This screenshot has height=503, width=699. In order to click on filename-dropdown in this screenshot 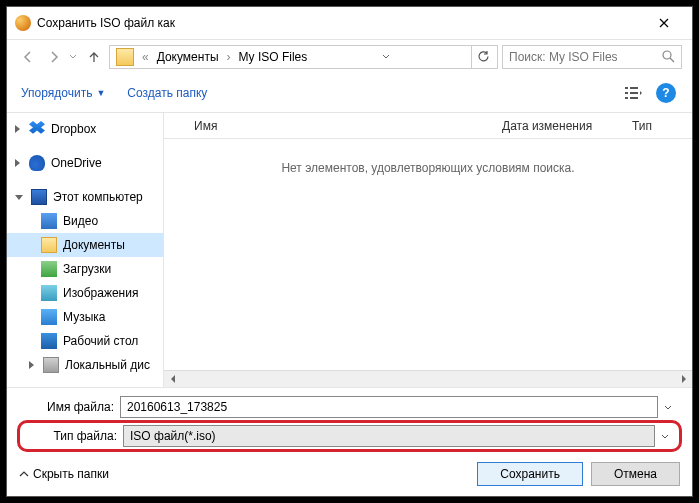, I will do `click(672, 408)`.